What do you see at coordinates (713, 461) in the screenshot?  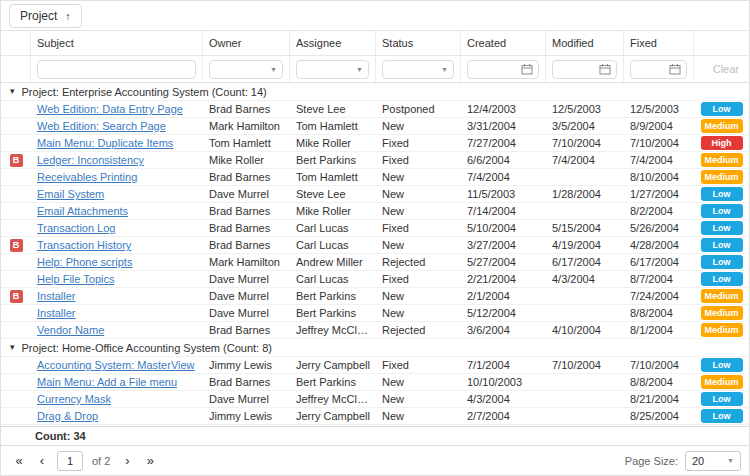 I see `page-size-select: 20 ▼` at bounding box center [713, 461].